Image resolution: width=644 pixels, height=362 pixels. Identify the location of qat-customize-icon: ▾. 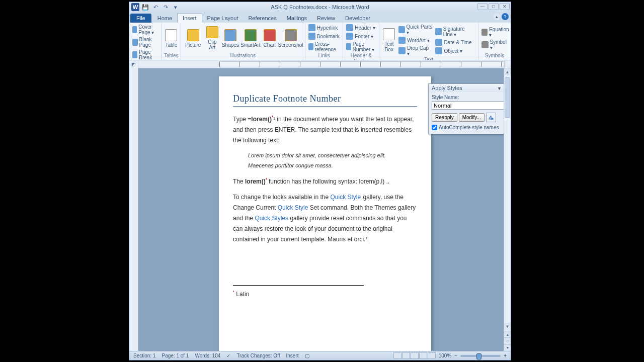
(176, 7).